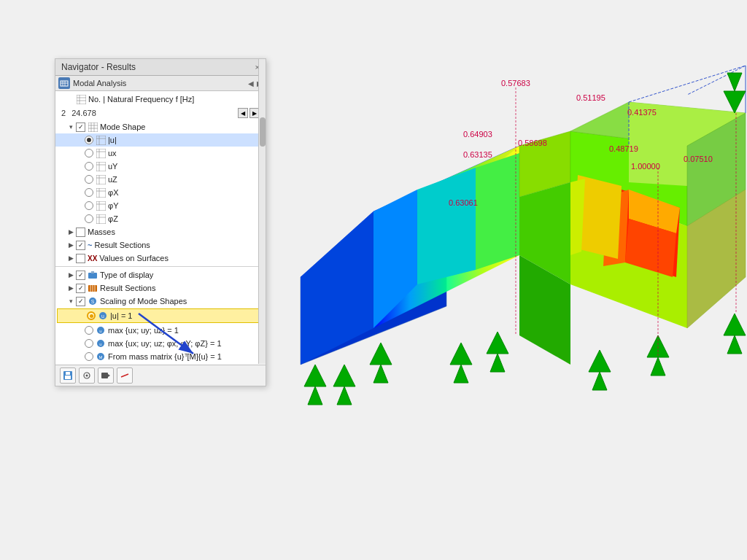 Image resolution: width=747 pixels, height=560 pixels. I want to click on mode-shape-expand: ▾, so click(71, 127).